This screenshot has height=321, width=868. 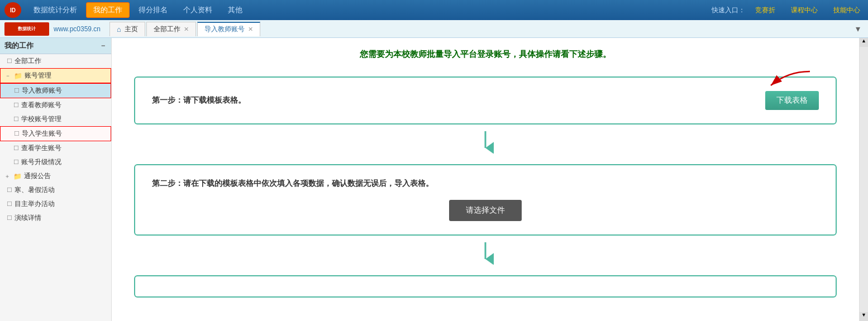 I want to click on sidebar-section-announcement: ＋ 📁 通报公告, so click(x=56, y=176).